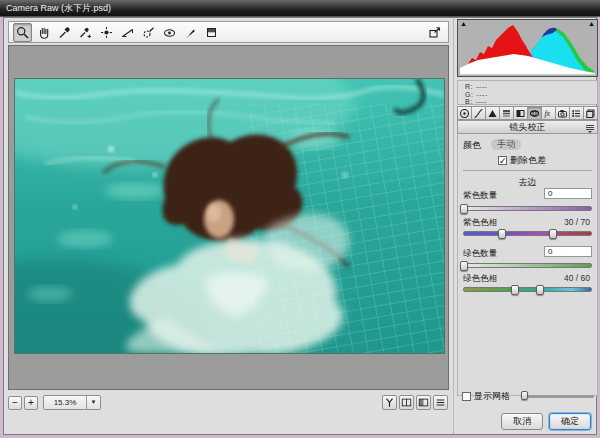 The image size is (600, 438). I want to click on green-hue-row: 绿色色相 40 / 60, so click(528, 278).